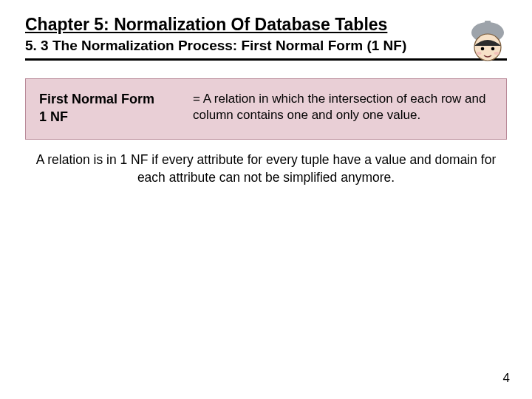 This screenshot has width=532, height=399. What do you see at coordinates (507, 378) in the screenshot?
I see `page-number: 4` at bounding box center [507, 378].